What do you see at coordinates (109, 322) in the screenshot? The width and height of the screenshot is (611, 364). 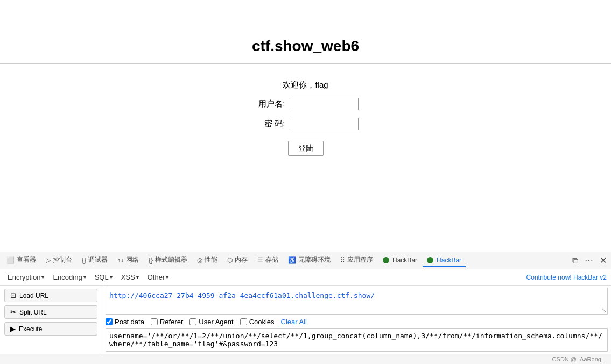 I see `post-data-checkbox` at bounding box center [109, 322].